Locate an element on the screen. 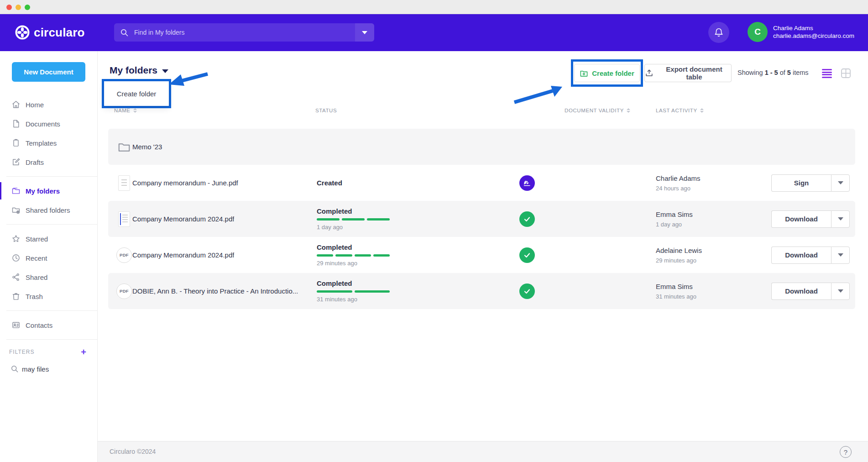 This screenshot has height=462, width=868. sidebar-item-shared-folders: Shared folders is located at coordinates (48, 210).